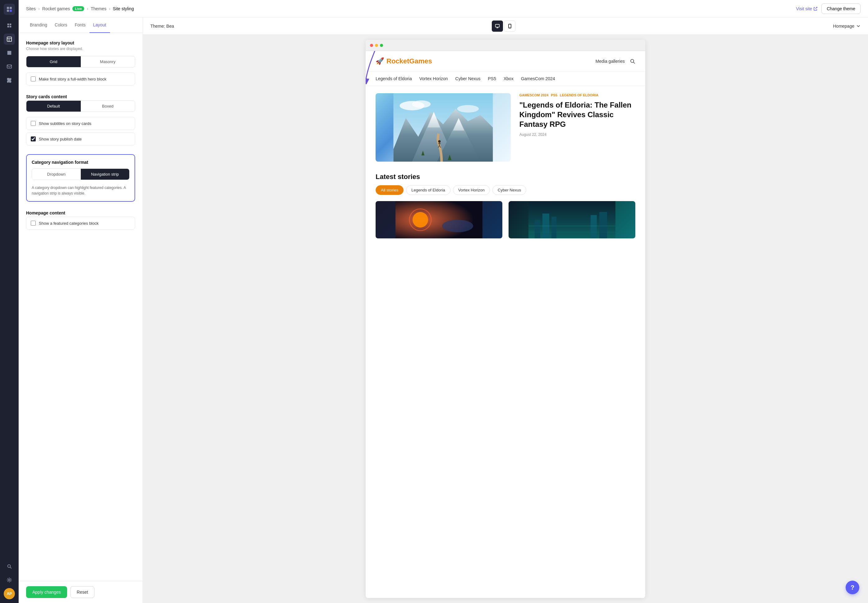 The width and height of the screenshot is (868, 603). Describe the element at coordinates (404, 61) in the screenshot. I see `site-logo: 🚀 RocketGames` at that location.